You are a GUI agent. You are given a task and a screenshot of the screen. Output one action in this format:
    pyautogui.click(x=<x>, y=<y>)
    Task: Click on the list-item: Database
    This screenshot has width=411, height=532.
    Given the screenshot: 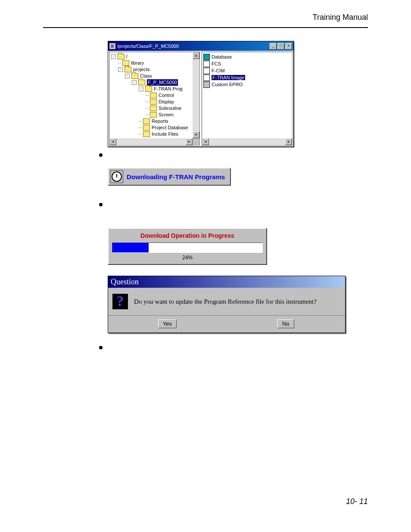 What is the action you would take?
    pyautogui.click(x=247, y=57)
    